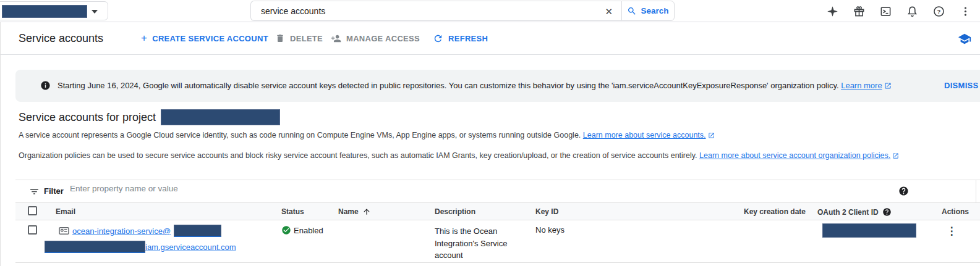  I want to click on oauth-header-label: OAuth 2 Client ID, so click(848, 212).